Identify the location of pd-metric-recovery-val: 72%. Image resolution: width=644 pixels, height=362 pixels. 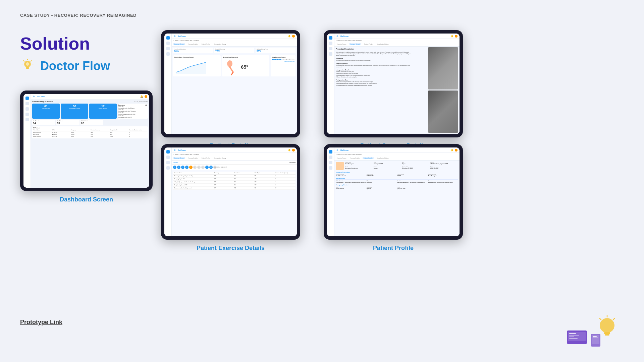
(234, 51).